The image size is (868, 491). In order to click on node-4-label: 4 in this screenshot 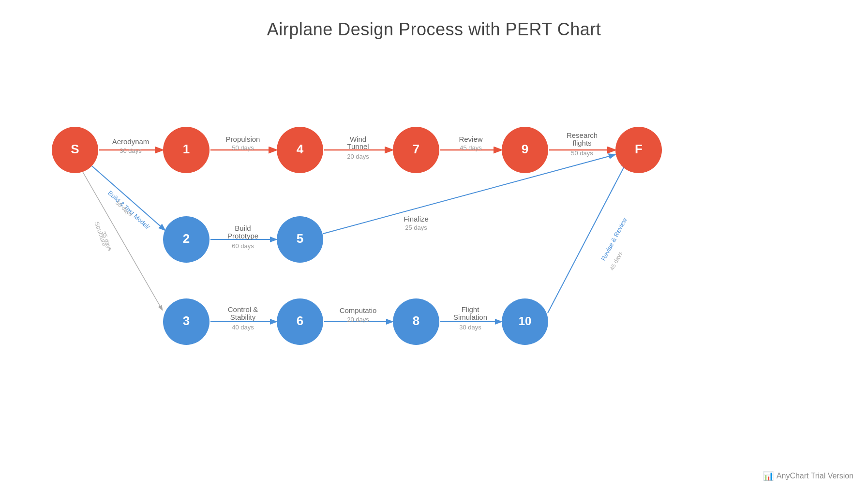, I will do `click(300, 149)`.